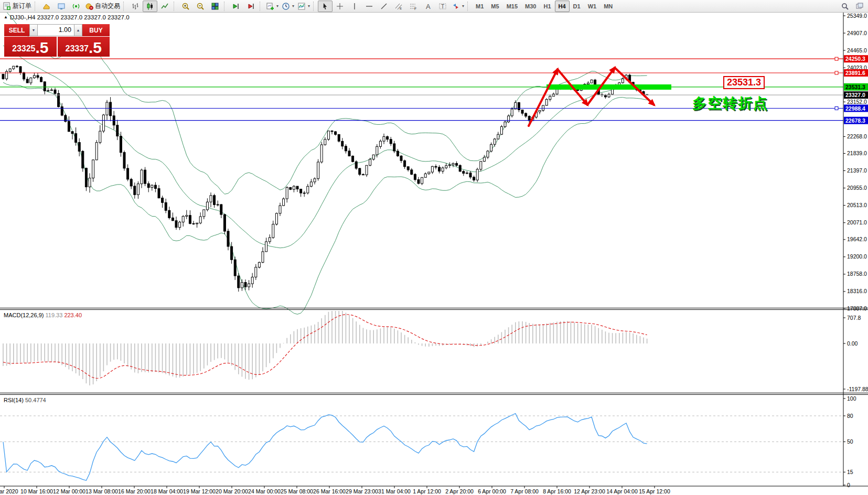 Image resolution: width=868 pixels, height=495 pixels. Describe the element at coordinates (384, 6) in the screenshot. I see `trendline-button` at that location.